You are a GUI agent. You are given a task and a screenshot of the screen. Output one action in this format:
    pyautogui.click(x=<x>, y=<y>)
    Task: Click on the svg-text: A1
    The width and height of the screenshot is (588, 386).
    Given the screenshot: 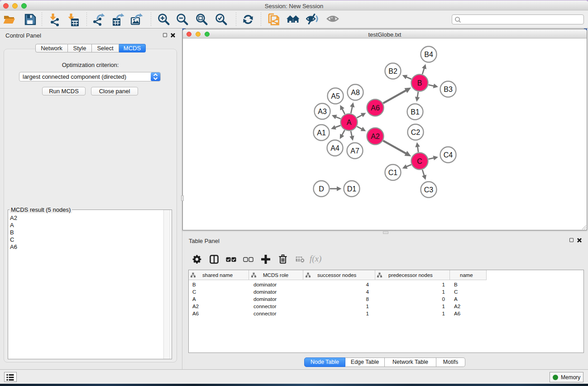 What is the action you would take?
    pyautogui.click(x=321, y=133)
    